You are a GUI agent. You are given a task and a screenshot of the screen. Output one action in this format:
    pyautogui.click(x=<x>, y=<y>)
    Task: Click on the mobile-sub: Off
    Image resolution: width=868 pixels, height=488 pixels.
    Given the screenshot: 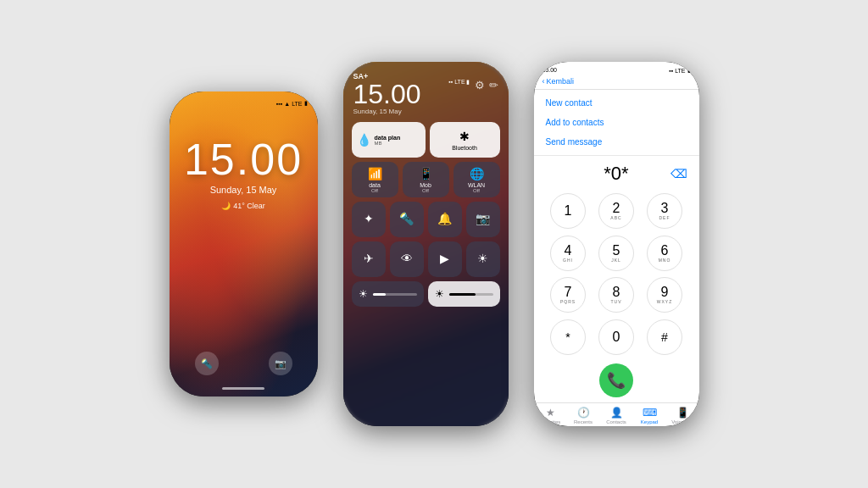 What is the action you would take?
    pyautogui.click(x=426, y=191)
    